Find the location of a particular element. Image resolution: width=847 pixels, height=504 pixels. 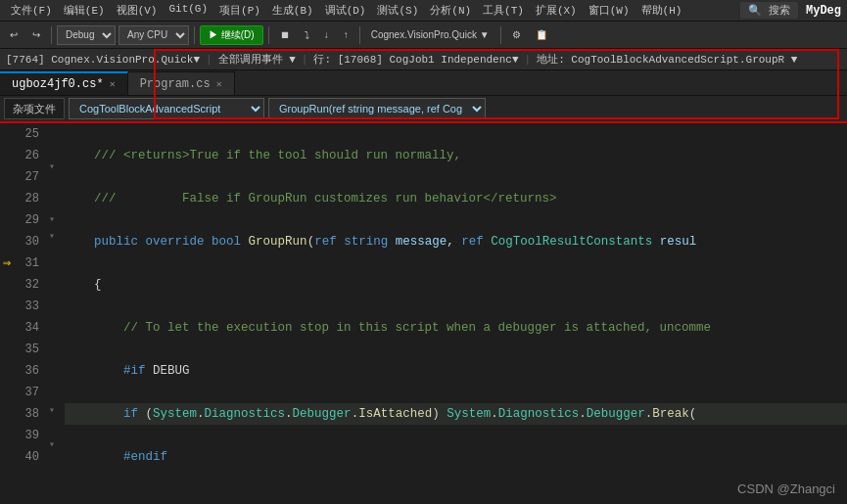

fold-43: ▾ is located at coordinates (52, 445).